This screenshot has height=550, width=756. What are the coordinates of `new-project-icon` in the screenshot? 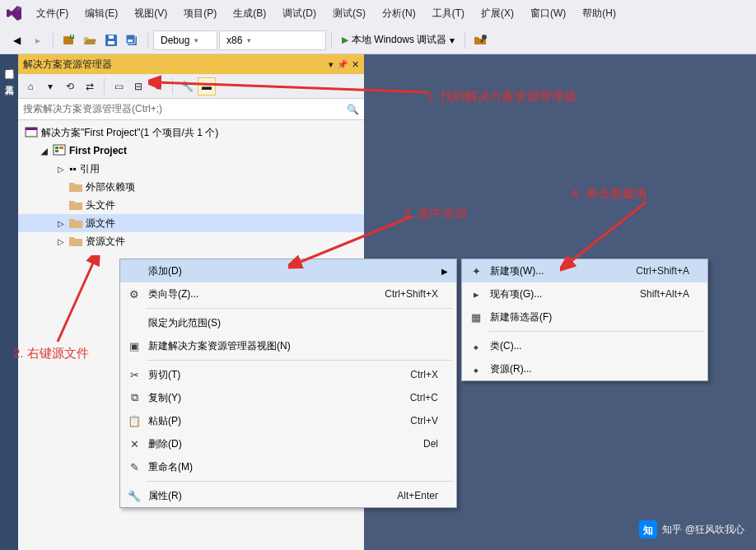 It's located at (68, 40).